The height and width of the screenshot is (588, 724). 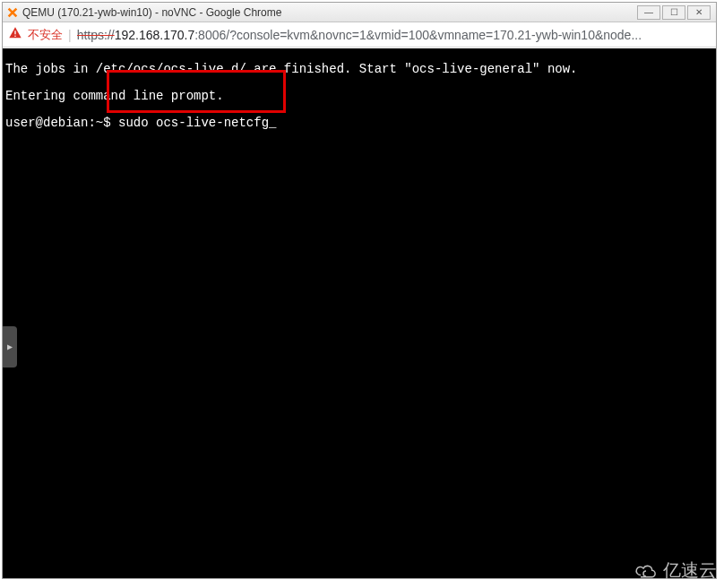 What do you see at coordinates (45, 35) in the screenshot?
I see `insecure-label: 不安全` at bounding box center [45, 35].